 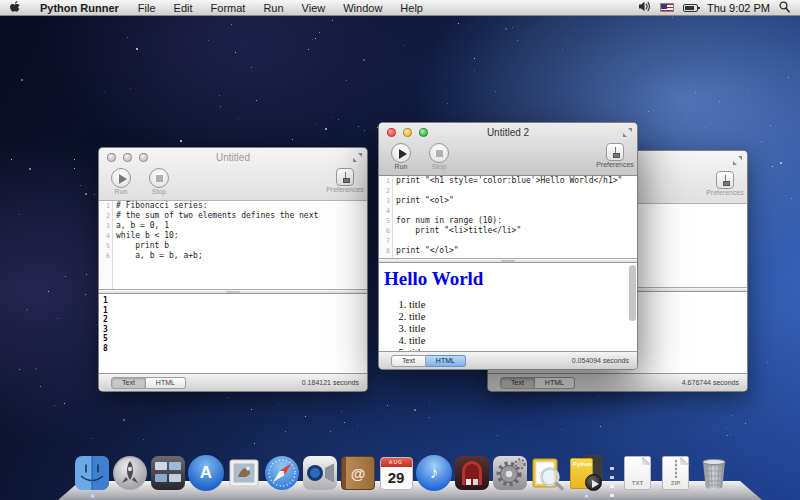 What do you see at coordinates (784, 8) in the screenshot?
I see `spotlight-icon` at bounding box center [784, 8].